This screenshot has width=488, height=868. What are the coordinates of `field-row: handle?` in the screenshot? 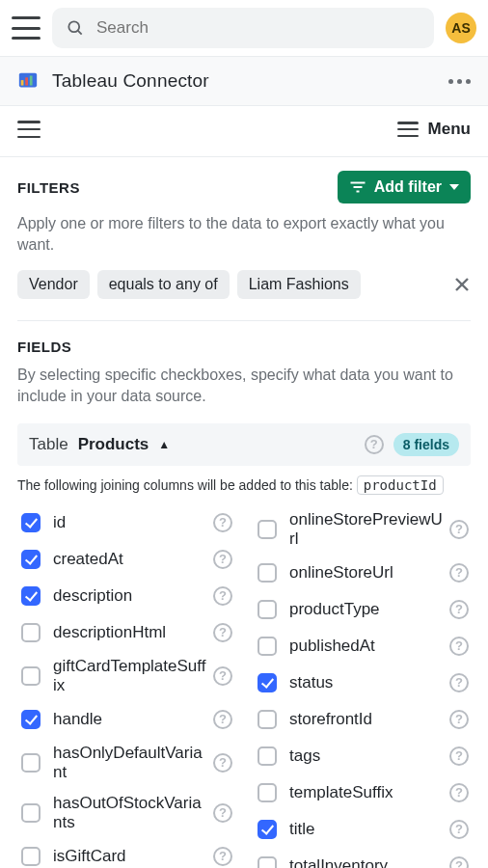 It's located at (125, 719).